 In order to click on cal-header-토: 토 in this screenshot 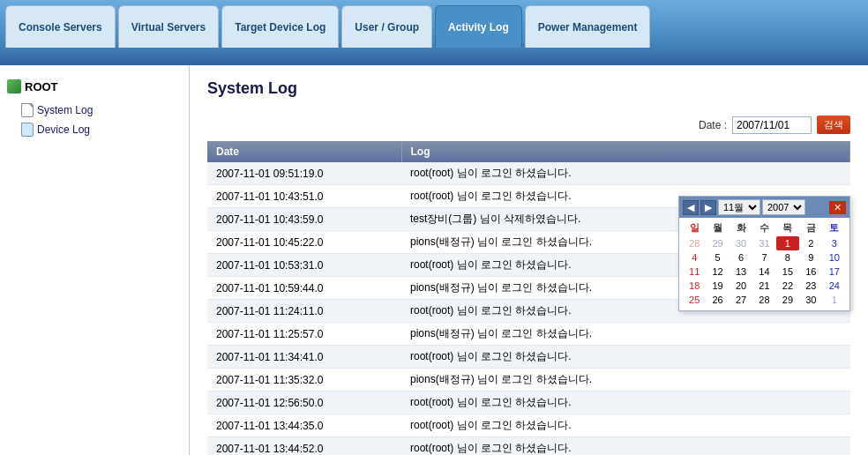, I will do `click(834, 228)`.